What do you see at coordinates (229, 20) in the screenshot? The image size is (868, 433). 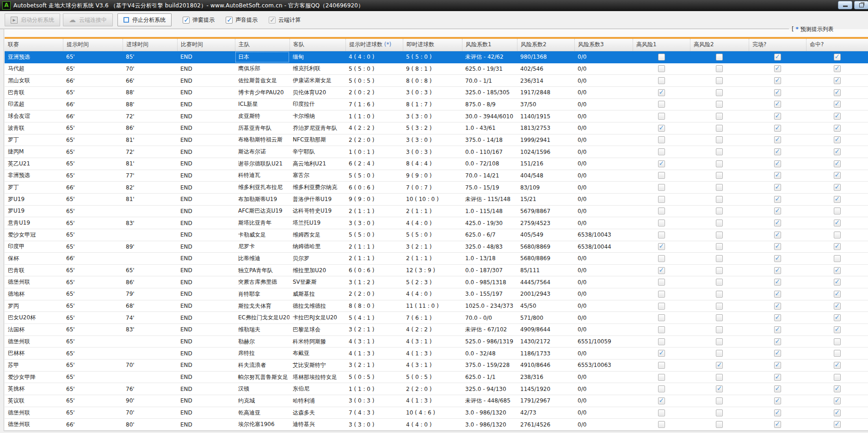 I see `sound-alert-checkbox` at bounding box center [229, 20].